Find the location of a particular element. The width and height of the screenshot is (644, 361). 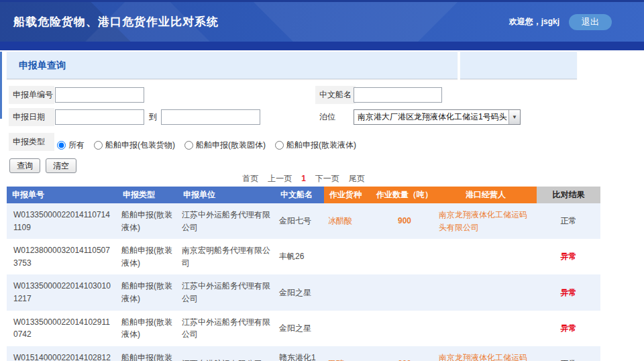

logout-button: 退出 is located at coordinates (590, 22).